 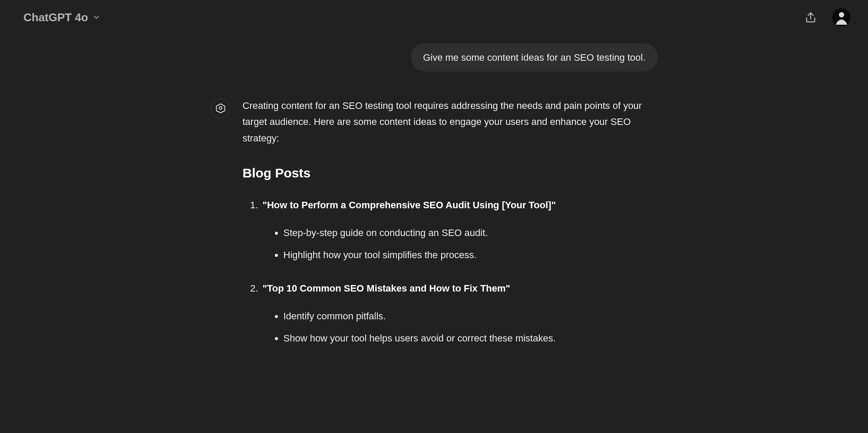 What do you see at coordinates (386, 288) in the screenshot?
I see `post-title: "Top 10 Common SEO Mistakes and How to F…` at bounding box center [386, 288].